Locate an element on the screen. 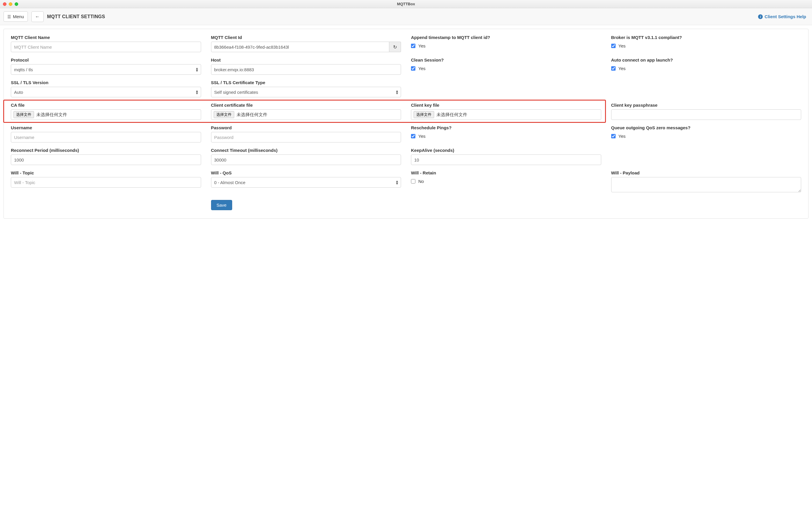 This screenshot has width=812, height=513. client-cert-file-label: Client certificate file is located at coordinates (306, 105).